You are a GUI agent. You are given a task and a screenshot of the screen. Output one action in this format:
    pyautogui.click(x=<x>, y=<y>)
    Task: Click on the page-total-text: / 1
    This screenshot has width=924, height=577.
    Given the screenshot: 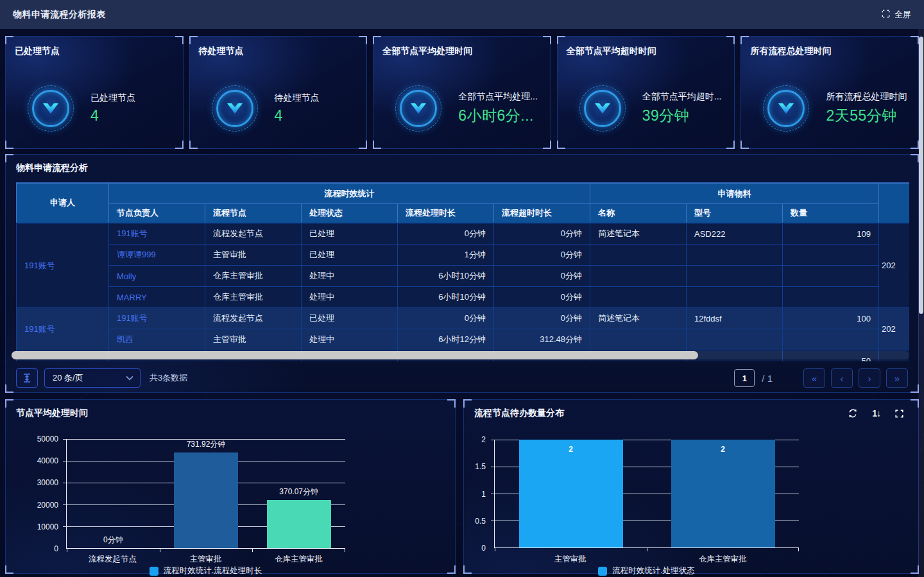 What is the action you would take?
    pyautogui.click(x=767, y=379)
    